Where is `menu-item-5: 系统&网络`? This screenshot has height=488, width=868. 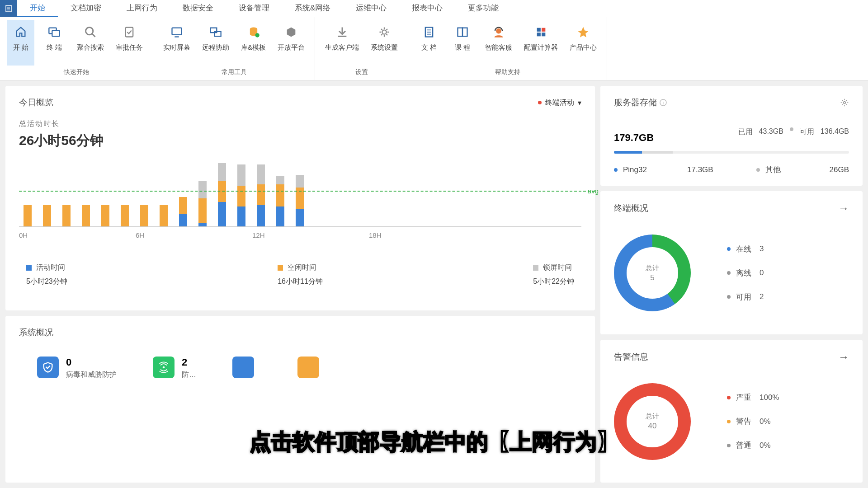
menu-item-5: 系统&网络 is located at coordinates (313, 9).